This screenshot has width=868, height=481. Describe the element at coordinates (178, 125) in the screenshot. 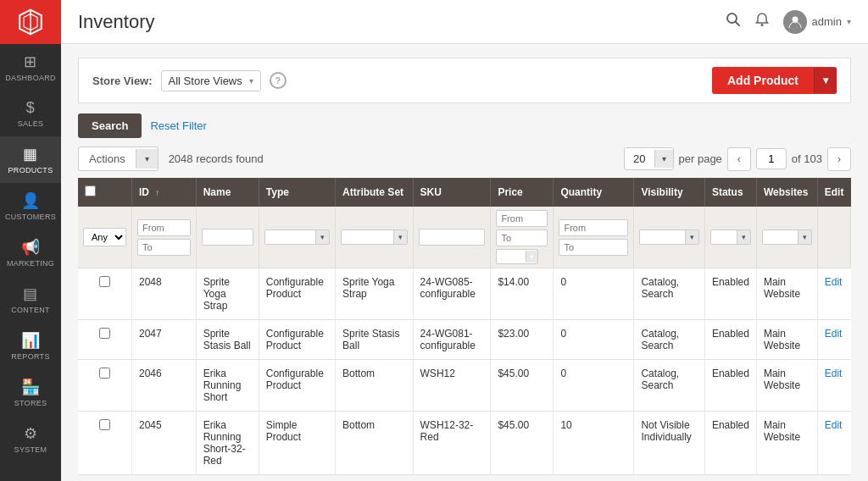

I see `reset-filter-link: Reset Filter` at that location.